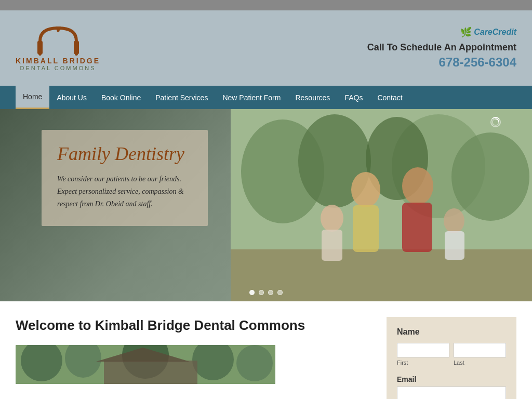 The height and width of the screenshot is (399, 532). Describe the element at coordinates (451, 332) in the screenshot. I see `form-name-label: Name` at that location.